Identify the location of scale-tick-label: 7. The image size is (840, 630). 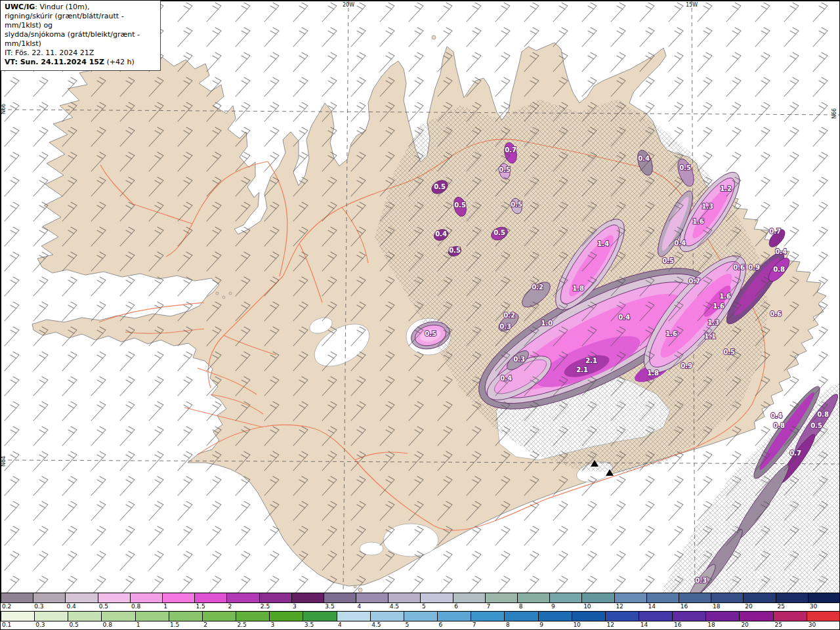
(474, 625).